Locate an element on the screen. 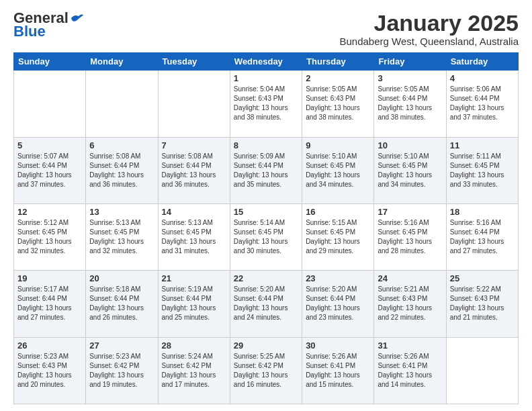 The image size is (532, 411). day-number: 26 is located at coordinates (50, 345).